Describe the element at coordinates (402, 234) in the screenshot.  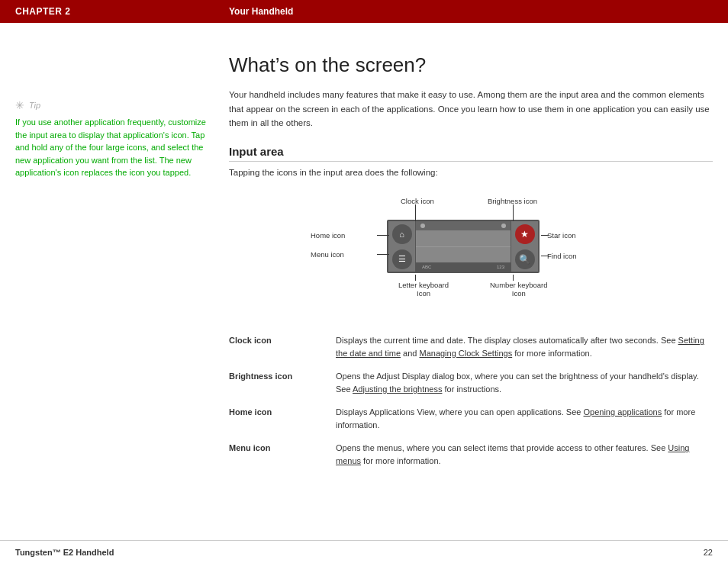
I see `home-icon-circle: ⌂` at that location.